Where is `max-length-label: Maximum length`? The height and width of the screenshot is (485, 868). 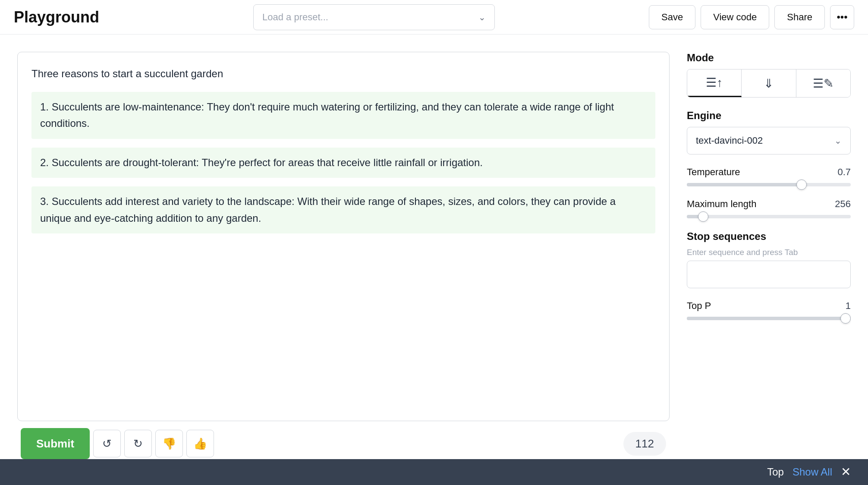
max-length-label: Maximum length is located at coordinates (721, 204).